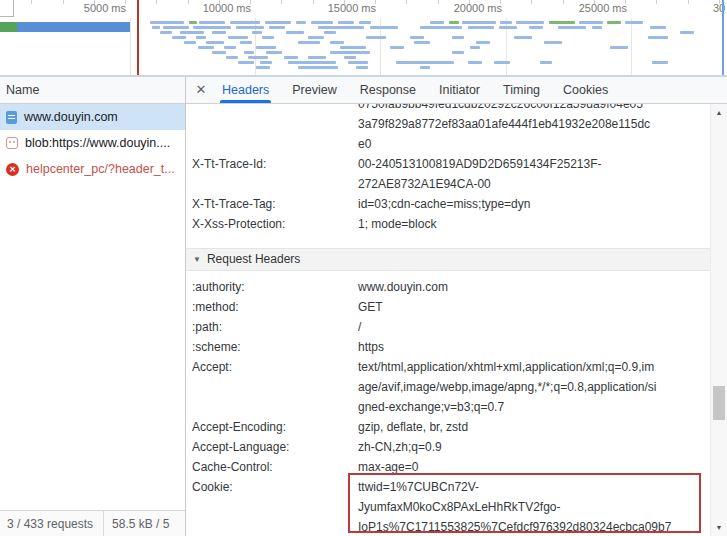  Describe the element at coordinates (448, 260) in the screenshot. I see `request-headers-section: ▼Request Headers` at that location.